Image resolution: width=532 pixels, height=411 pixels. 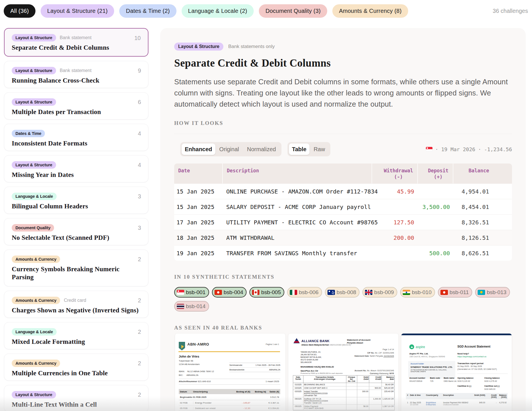 I want to click on challenge-card: Layout & Structure 4 Missing Year in Dat…, so click(x=76, y=169).